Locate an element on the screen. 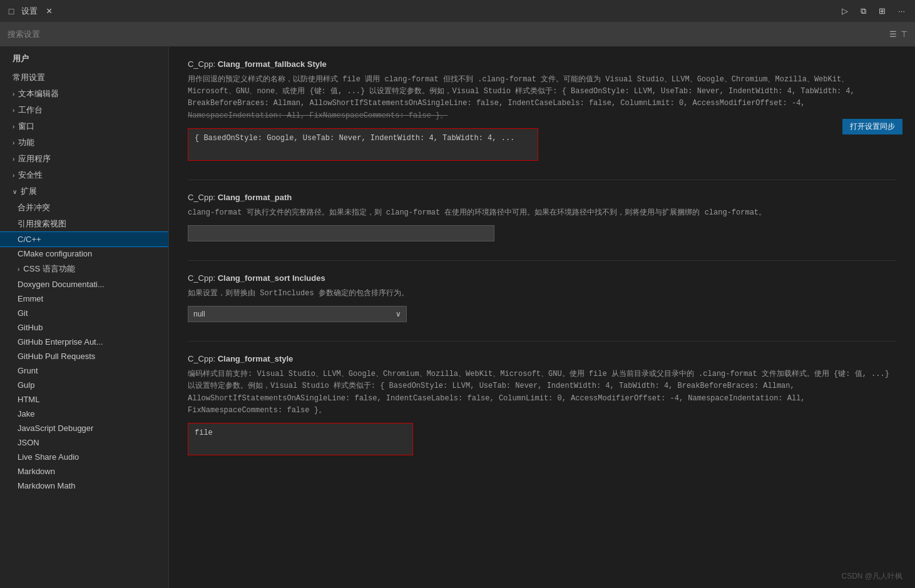  setting-desc-sort-includes: 如果设置，则替换由 SortIncludes 参数确定的包含排序行为。 is located at coordinates (542, 294).